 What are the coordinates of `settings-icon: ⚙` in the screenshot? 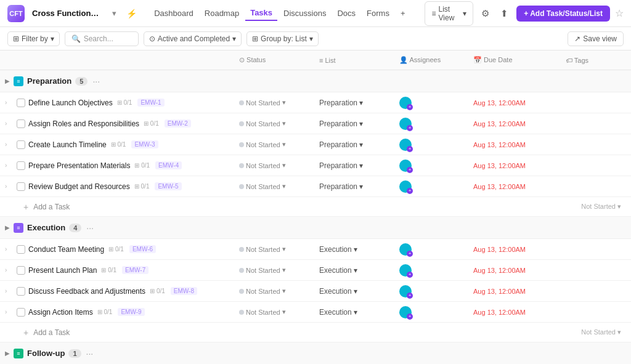 It's located at (486, 14).